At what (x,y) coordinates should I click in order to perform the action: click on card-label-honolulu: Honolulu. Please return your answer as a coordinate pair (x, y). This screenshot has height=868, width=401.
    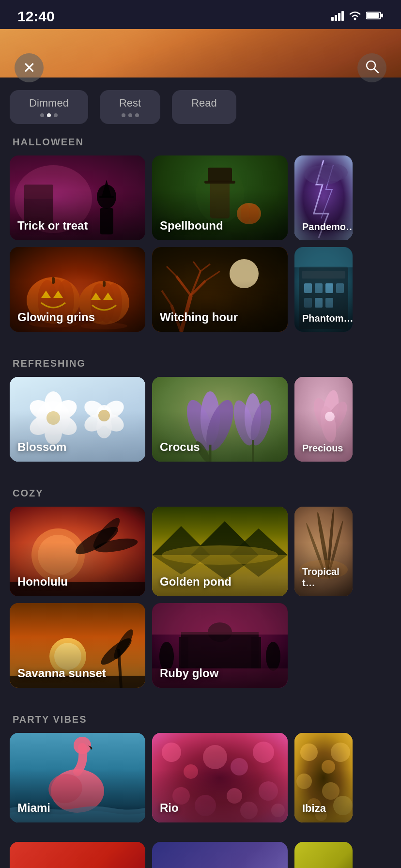
    Looking at the image, I should click on (43, 582).